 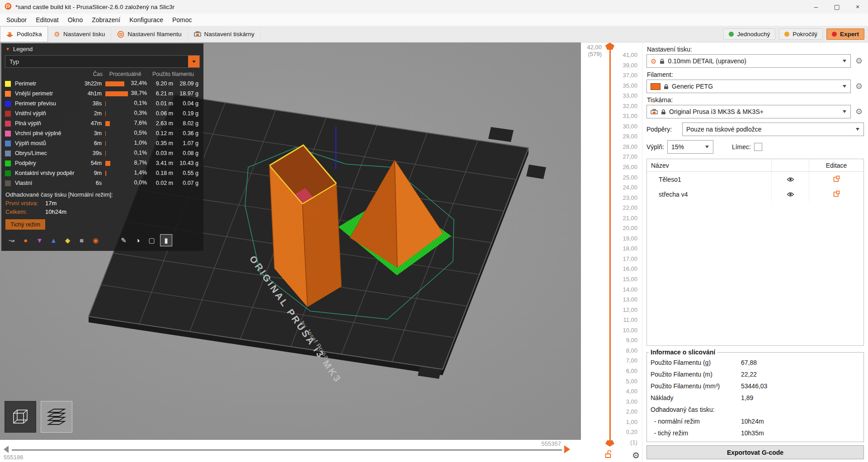 I want to click on title-bar: *sand castle build kit - PrusaSlicer-2.6…, so click(x=434, y=7).